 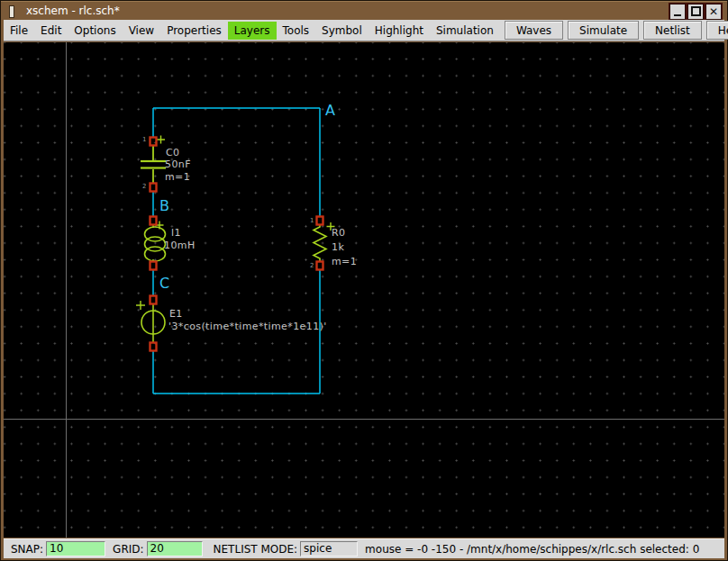 What do you see at coordinates (364, 11) in the screenshot?
I see `titlebar: xschem - rlc.sch* ✕` at bounding box center [364, 11].